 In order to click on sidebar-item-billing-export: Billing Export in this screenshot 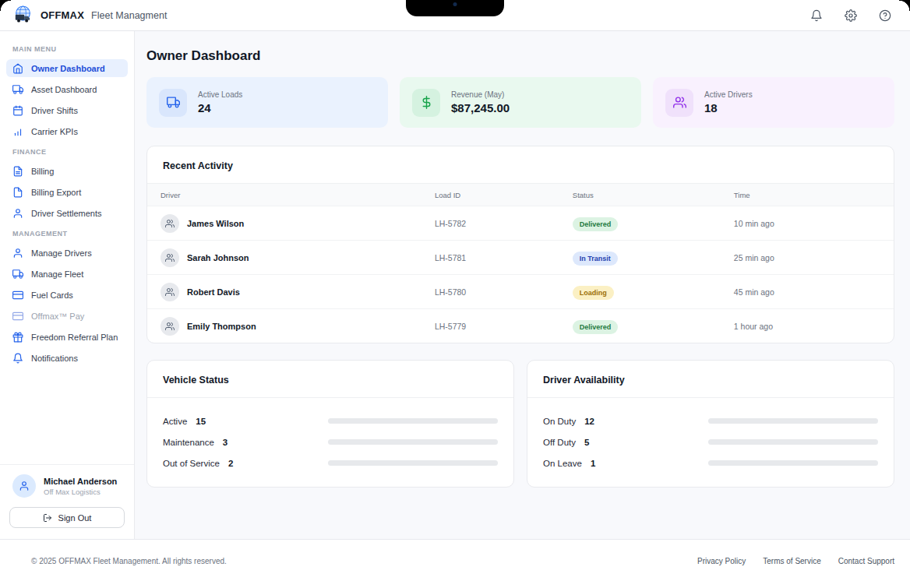, I will do `click(67, 192)`.